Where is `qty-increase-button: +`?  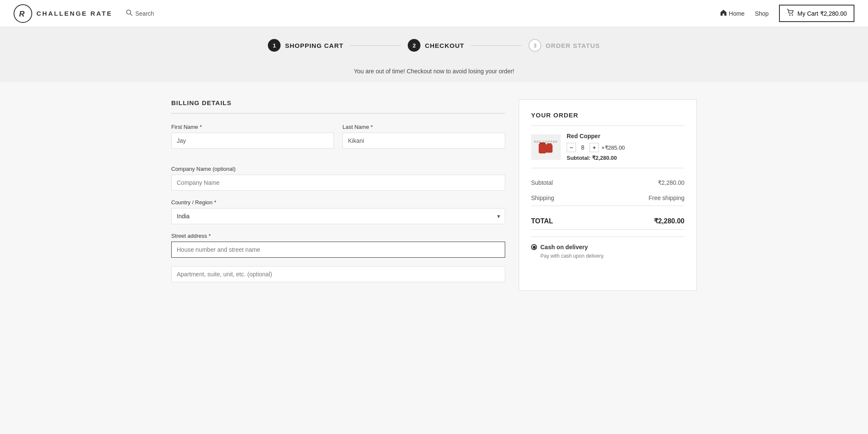 qty-increase-button: + is located at coordinates (594, 147).